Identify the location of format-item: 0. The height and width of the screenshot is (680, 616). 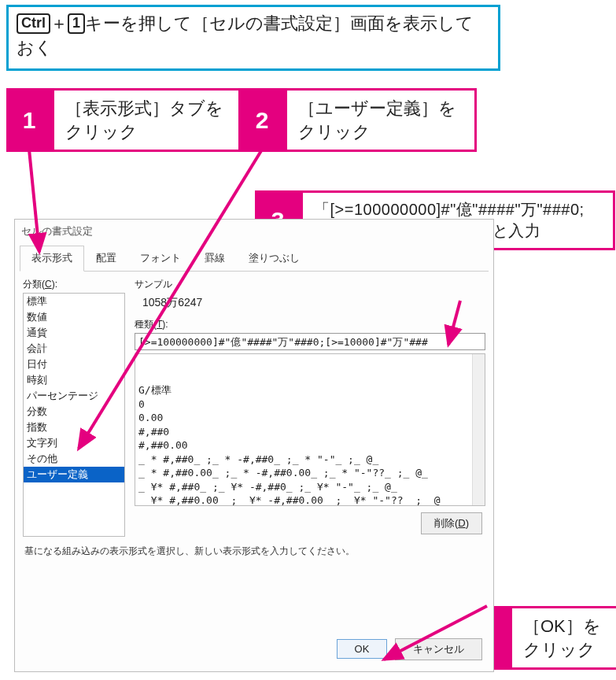
(310, 405).